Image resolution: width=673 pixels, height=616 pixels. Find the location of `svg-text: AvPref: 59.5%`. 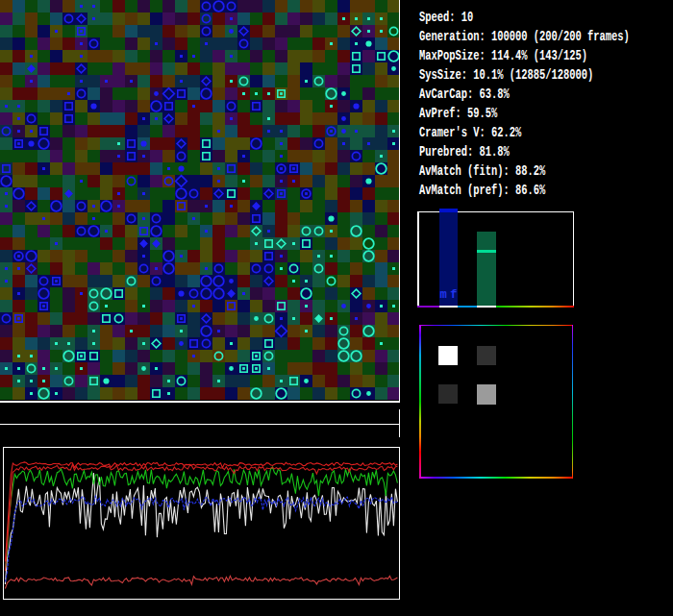

svg-text: AvPref: 59.5% is located at coordinates (459, 113).